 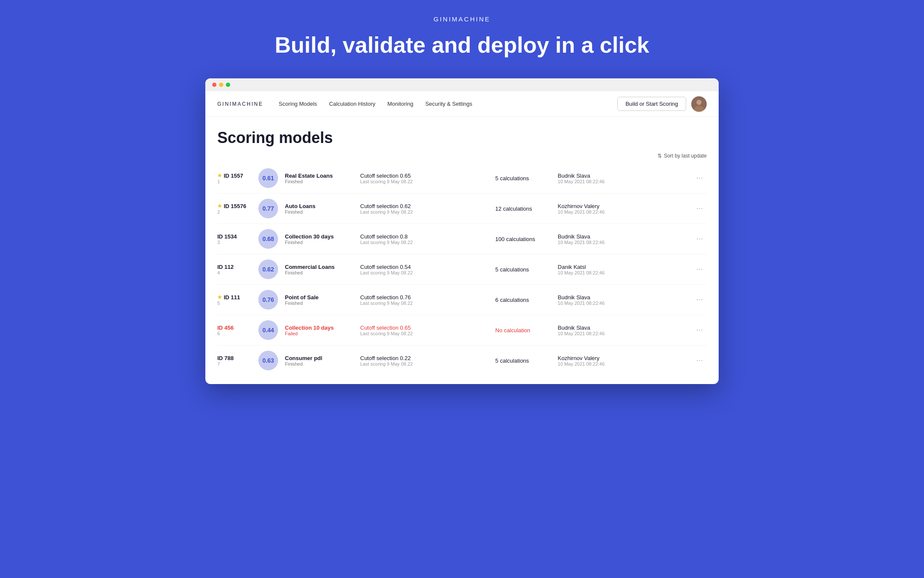 What do you see at coordinates (234, 178) in the screenshot?
I see `model-id-section: ★ ID 1557 1` at bounding box center [234, 178].